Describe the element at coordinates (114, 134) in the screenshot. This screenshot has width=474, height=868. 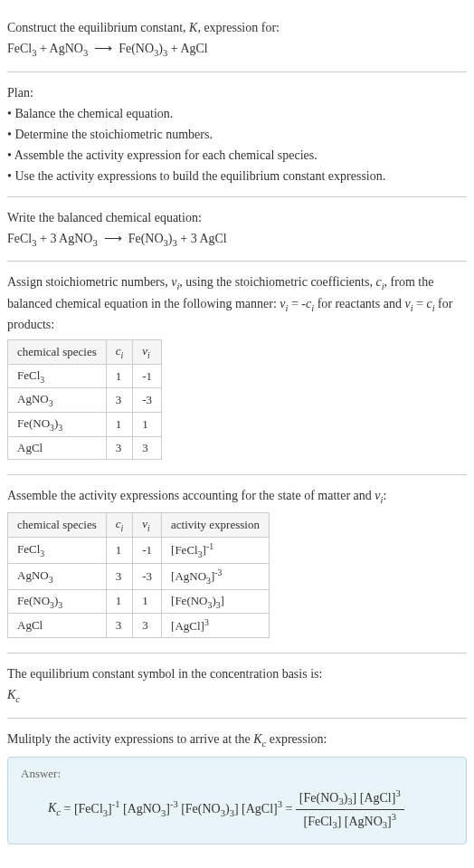
I see `plan-item-text: Determine the stoichiometric numbers.` at that location.